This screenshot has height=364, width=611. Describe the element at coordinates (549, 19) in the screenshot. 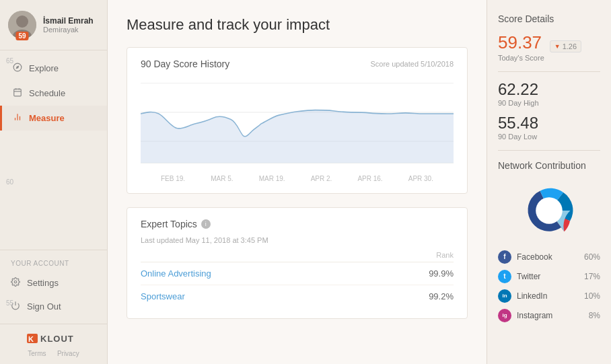

I see `score-details-title: Score Details` at that location.